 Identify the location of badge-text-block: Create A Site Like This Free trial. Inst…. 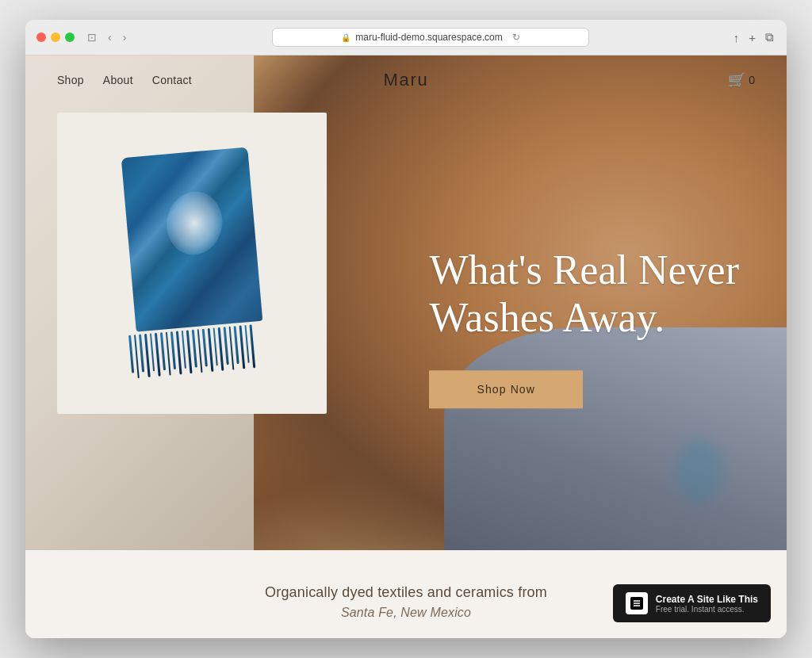
(707, 604).